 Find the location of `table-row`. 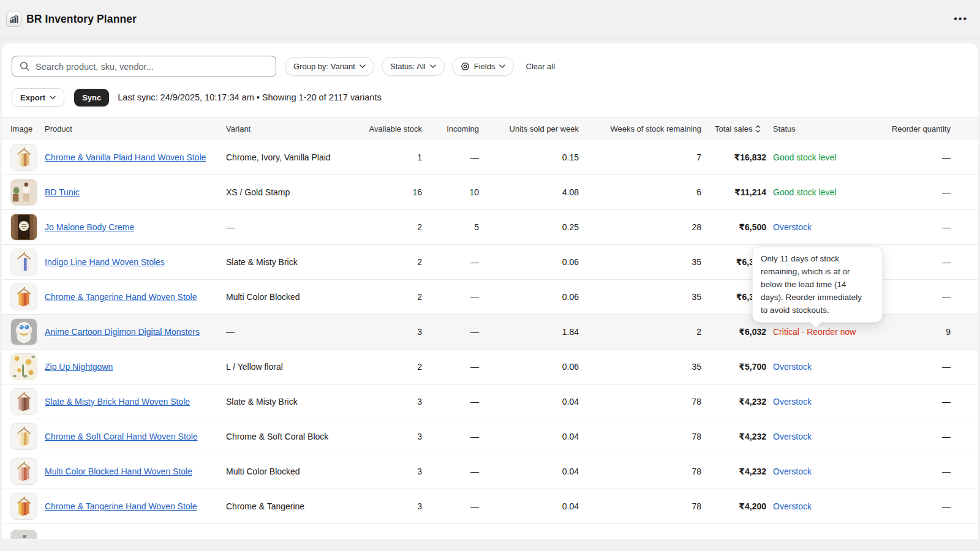

table-row is located at coordinates (490, 531).